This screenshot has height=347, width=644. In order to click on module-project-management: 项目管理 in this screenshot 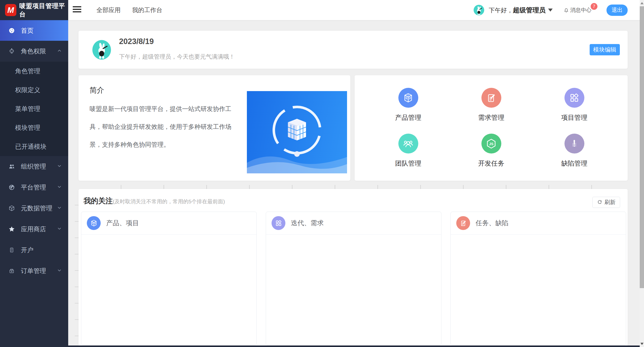, I will do `click(574, 105)`.